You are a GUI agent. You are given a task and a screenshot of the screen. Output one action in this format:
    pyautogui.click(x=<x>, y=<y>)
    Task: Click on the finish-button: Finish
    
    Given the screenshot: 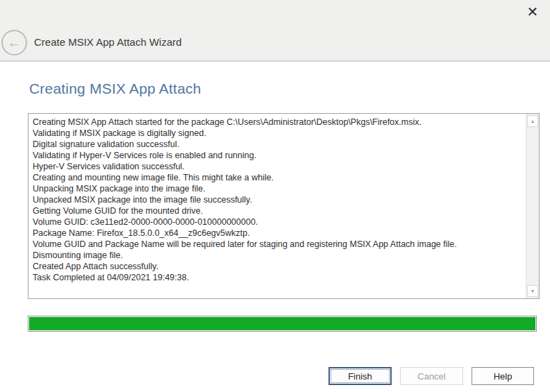 What is the action you would take?
    pyautogui.click(x=360, y=376)
    